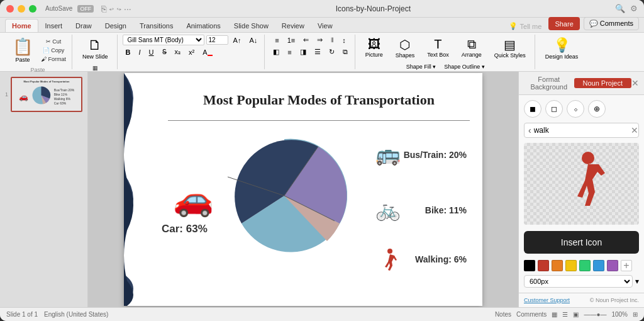 This screenshot has width=644, height=321. I want to click on tab-draw: Draw, so click(84, 26).